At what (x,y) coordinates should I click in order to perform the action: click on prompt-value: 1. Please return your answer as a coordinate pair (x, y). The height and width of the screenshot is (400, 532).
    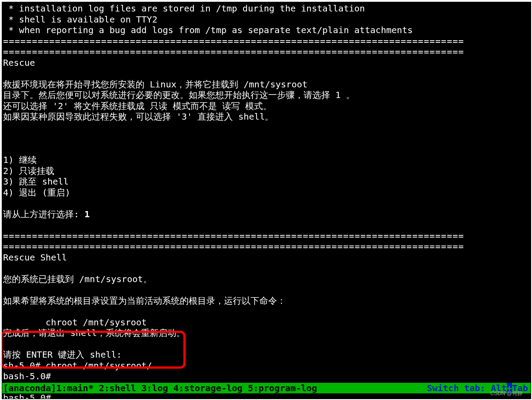
    Looking at the image, I should click on (87, 214).